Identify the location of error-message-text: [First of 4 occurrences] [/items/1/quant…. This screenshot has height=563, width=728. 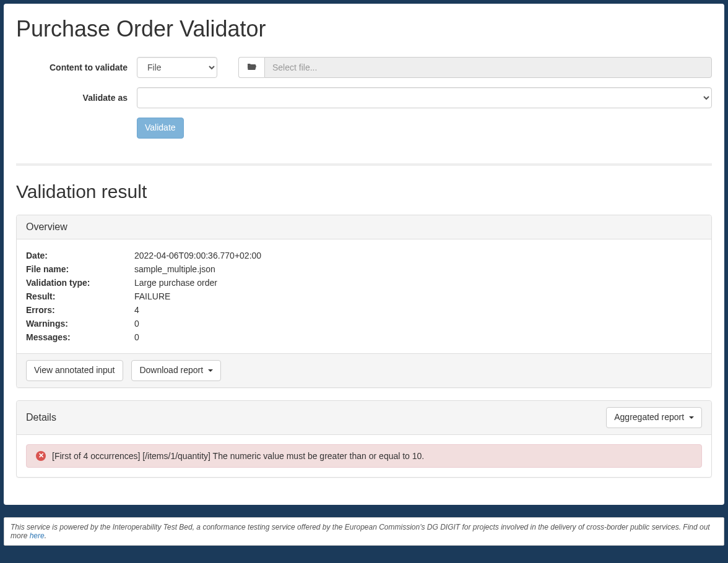
(238, 456).